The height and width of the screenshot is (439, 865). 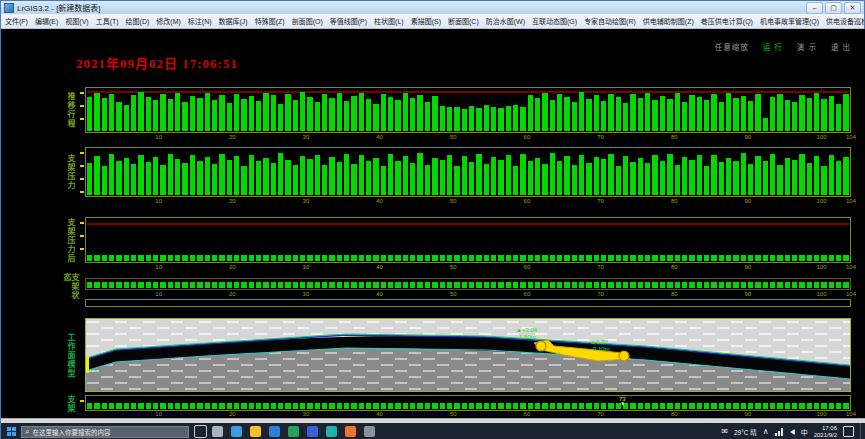 What do you see at coordinates (46, 21) in the screenshot?
I see `menu-item-2: 编辑(E)` at bounding box center [46, 21].